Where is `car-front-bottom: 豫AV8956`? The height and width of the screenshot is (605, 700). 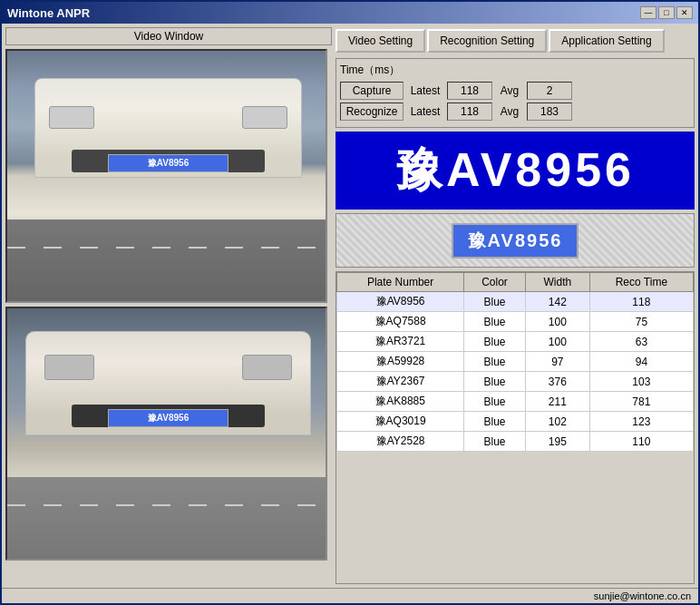
car-front-bottom: 豫AV8956 is located at coordinates (169, 383).